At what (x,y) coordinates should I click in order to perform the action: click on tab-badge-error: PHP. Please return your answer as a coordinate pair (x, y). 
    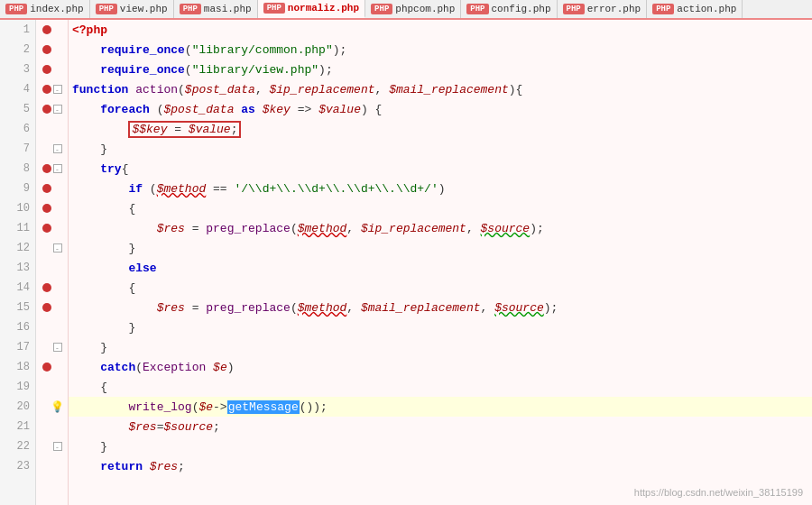
    Looking at the image, I should click on (574, 9).